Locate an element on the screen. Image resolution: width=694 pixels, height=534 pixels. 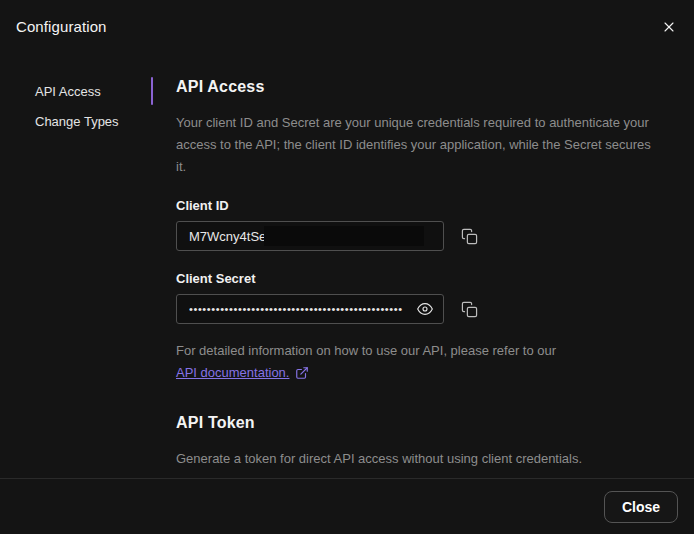
api-documentation-link: API documentation. is located at coordinates (242, 373).